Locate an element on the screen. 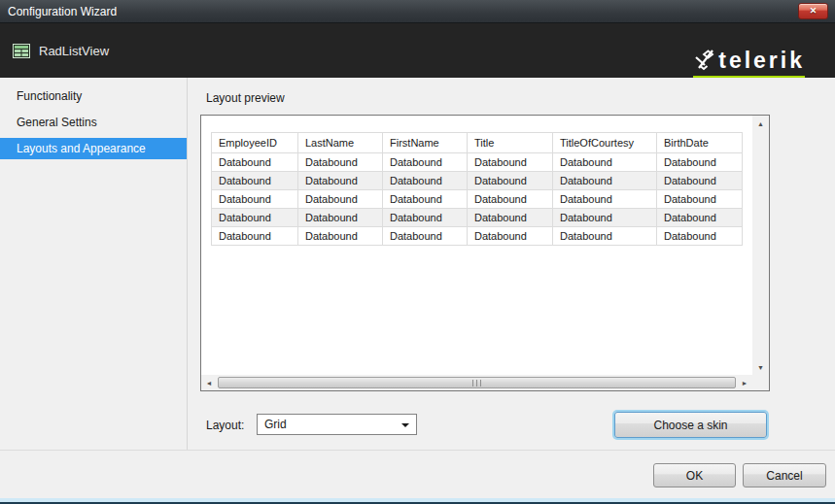  chevron-down-icon is located at coordinates (405, 425).